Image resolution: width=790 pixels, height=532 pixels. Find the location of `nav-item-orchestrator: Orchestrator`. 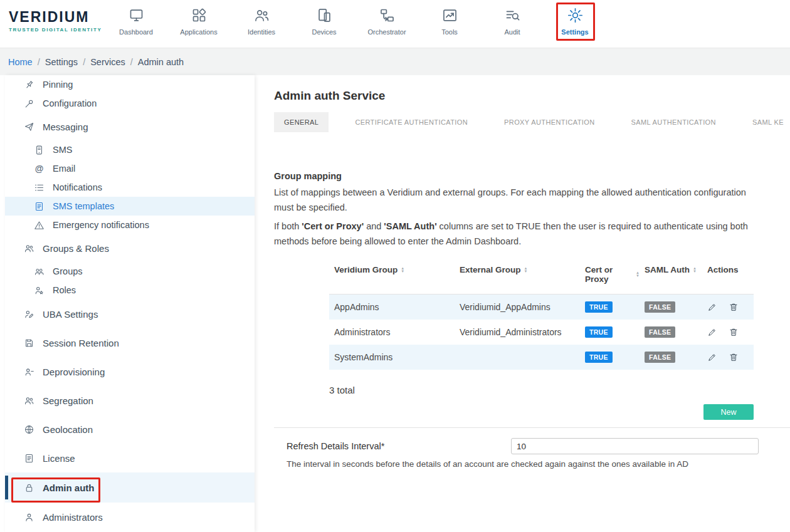

nav-item-orchestrator: Orchestrator is located at coordinates (387, 20).